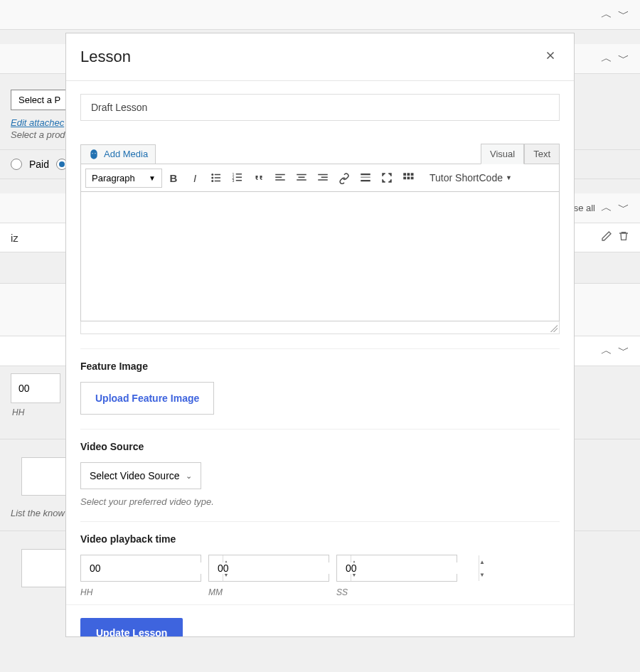  I want to click on editor-status-bar, so click(320, 328).